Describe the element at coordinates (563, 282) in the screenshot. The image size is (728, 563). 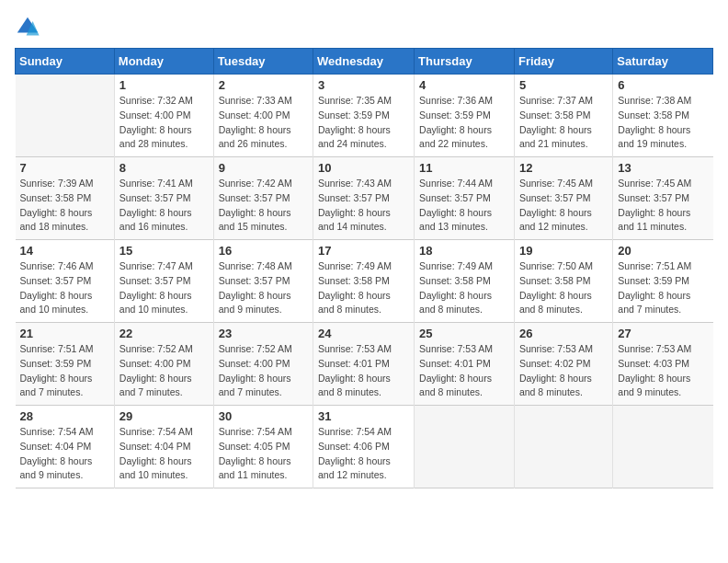
I see `calendar-cell: 19 Sunrise: 7:50 AMSunset: 3:58 PMDaylig…` at that location.